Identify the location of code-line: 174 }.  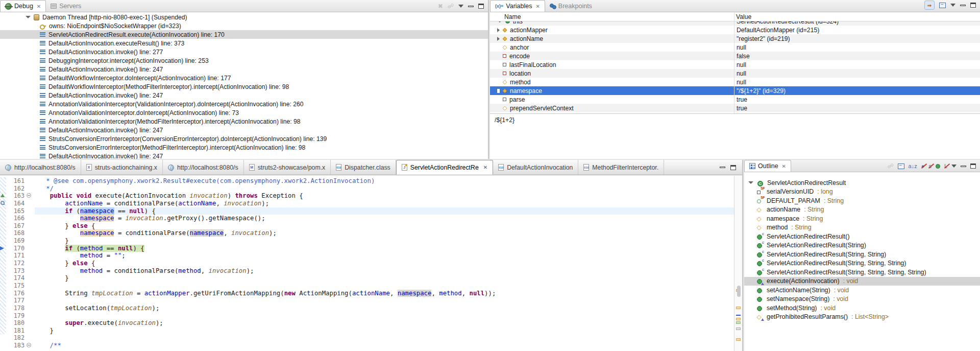
(367, 278).